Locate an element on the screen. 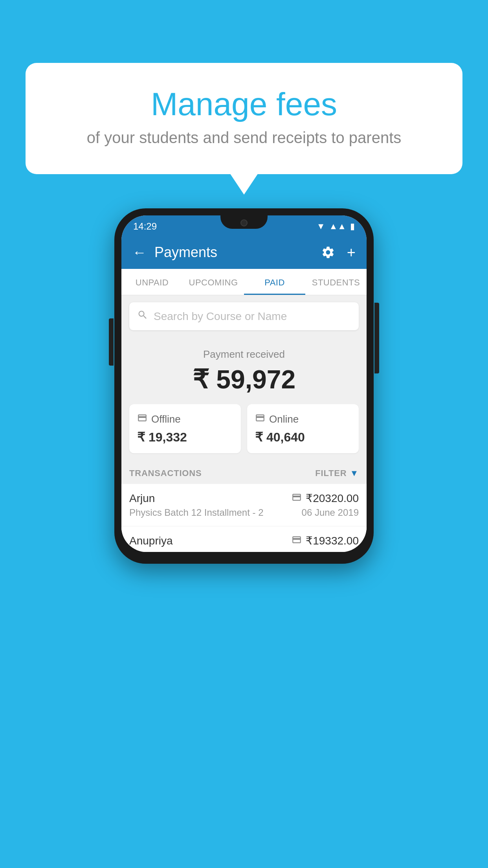  signal-icon: ▲▲ is located at coordinates (338, 226).